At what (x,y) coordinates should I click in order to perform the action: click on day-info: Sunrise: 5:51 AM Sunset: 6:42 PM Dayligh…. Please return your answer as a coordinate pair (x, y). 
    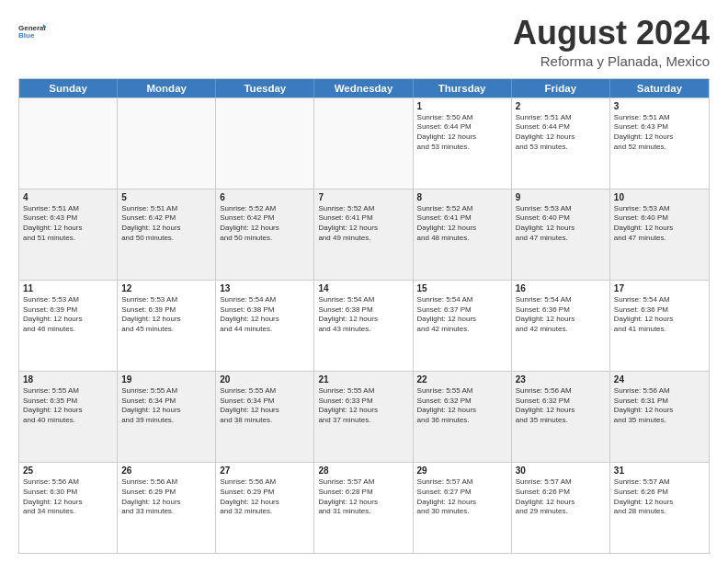
    Looking at the image, I should click on (166, 224).